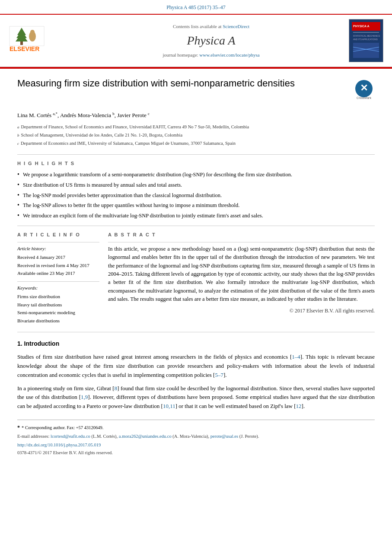 The height and width of the screenshot is (535, 392). Describe the element at coordinates (169, 406) in the screenshot. I see `ref-10-11: 10,11` at that location.